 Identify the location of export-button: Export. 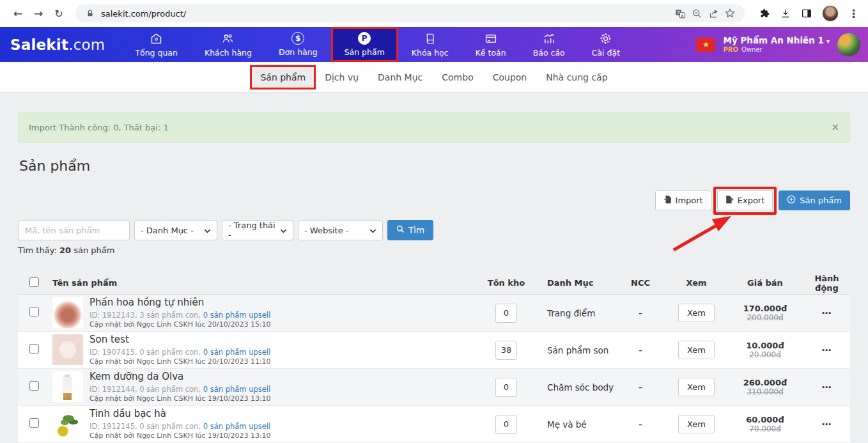
(745, 201).